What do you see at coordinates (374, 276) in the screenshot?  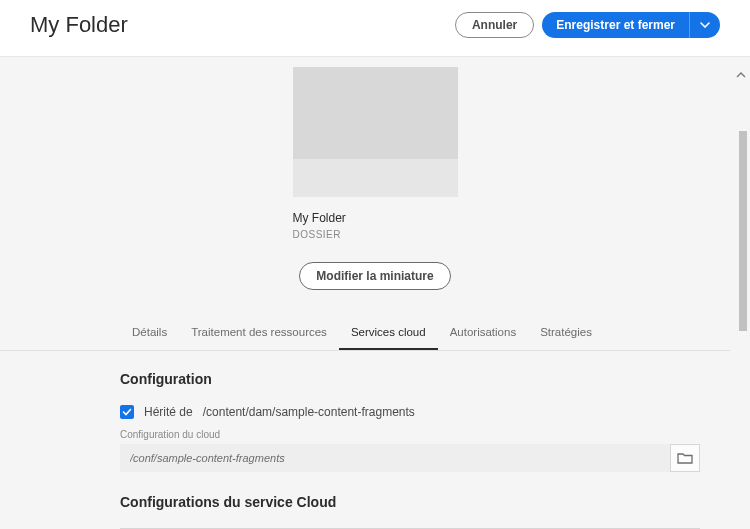 I see `modify-thumbnail-button: Modifier la miniature` at bounding box center [374, 276].